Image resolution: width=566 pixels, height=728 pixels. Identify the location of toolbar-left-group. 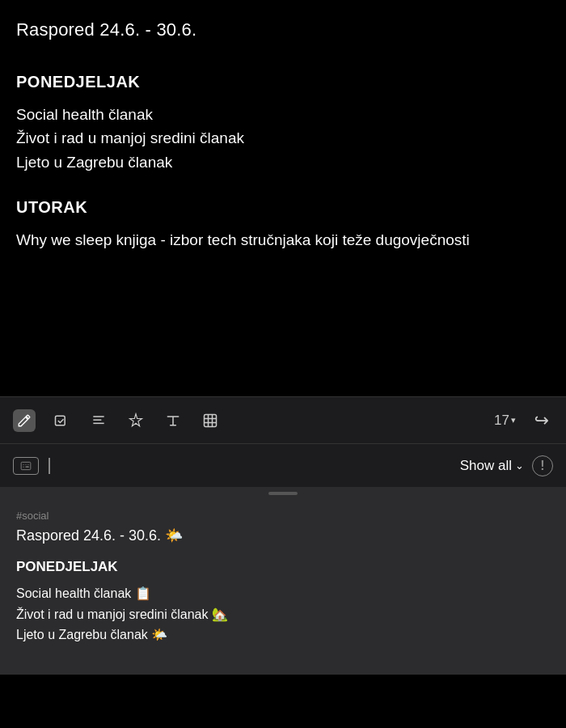
(117, 421).